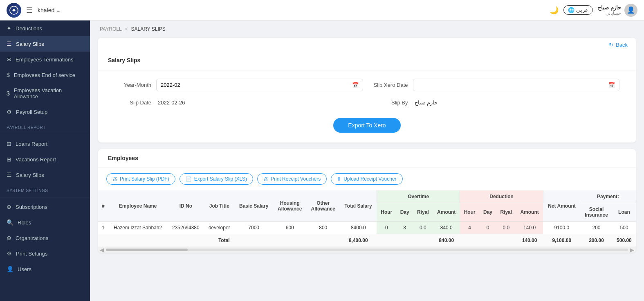 Image resolution: width=644 pixels, height=301 pixels. I want to click on sidebar-item-roles: 🔍 Roles, so click(45, 222).